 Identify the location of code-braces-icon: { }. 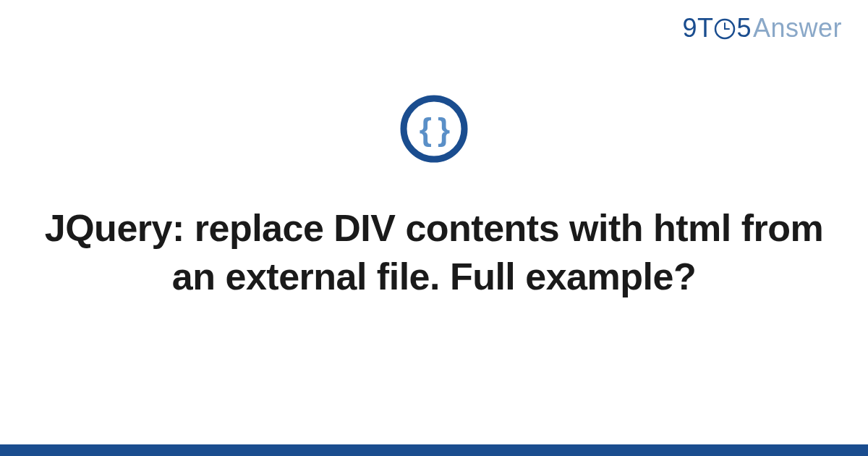
(434, 129).